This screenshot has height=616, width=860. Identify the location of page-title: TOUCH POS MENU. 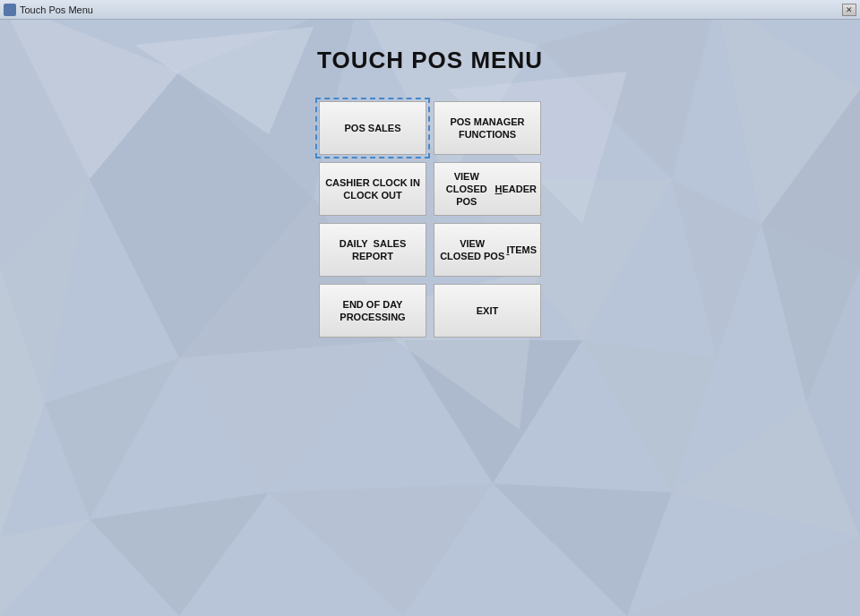
(430, 61).